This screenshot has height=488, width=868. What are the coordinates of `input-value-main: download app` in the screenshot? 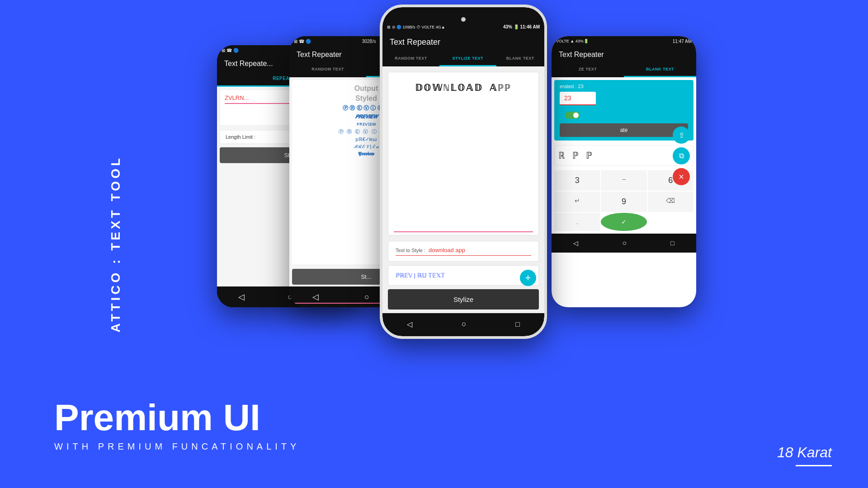 It's located at (447, 250).